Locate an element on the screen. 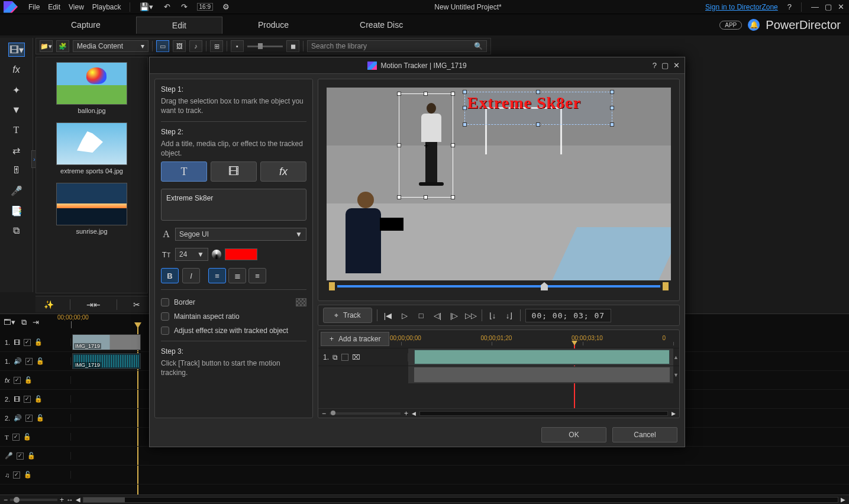 This screenshot has height=504, width=849. media-item: extreme sports 04.jpg is located at coordinates (92, 148).